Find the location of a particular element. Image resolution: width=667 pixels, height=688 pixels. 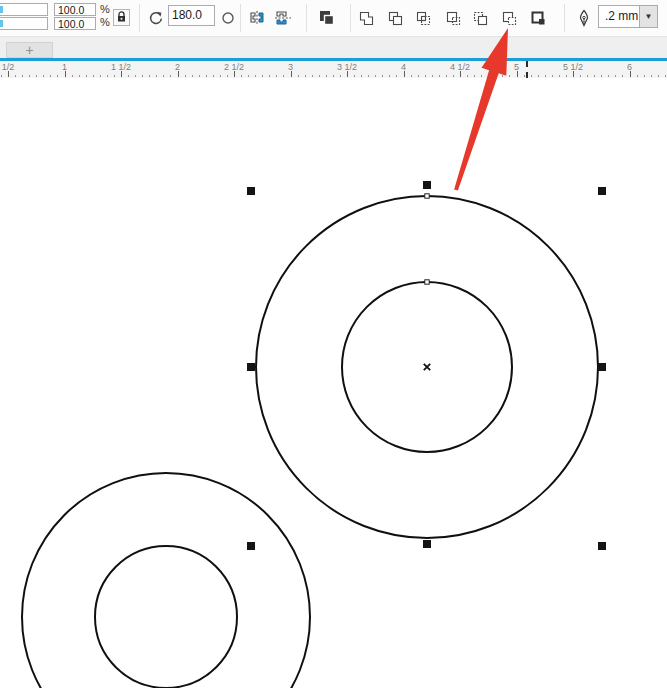

weld-button is located at coordinates (366, 18).